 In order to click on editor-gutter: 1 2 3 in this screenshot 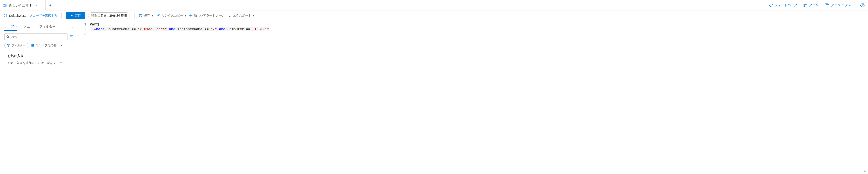, I will do `click(84, 97)`.